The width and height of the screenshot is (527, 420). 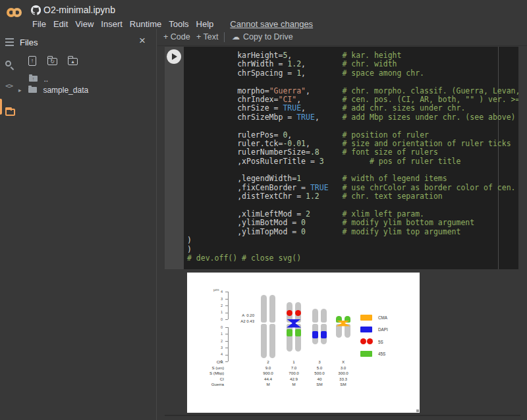 What do you see at coordinates (8, 63) in the screenshot?
I see `search-icon` at bounding box center [8, 63].